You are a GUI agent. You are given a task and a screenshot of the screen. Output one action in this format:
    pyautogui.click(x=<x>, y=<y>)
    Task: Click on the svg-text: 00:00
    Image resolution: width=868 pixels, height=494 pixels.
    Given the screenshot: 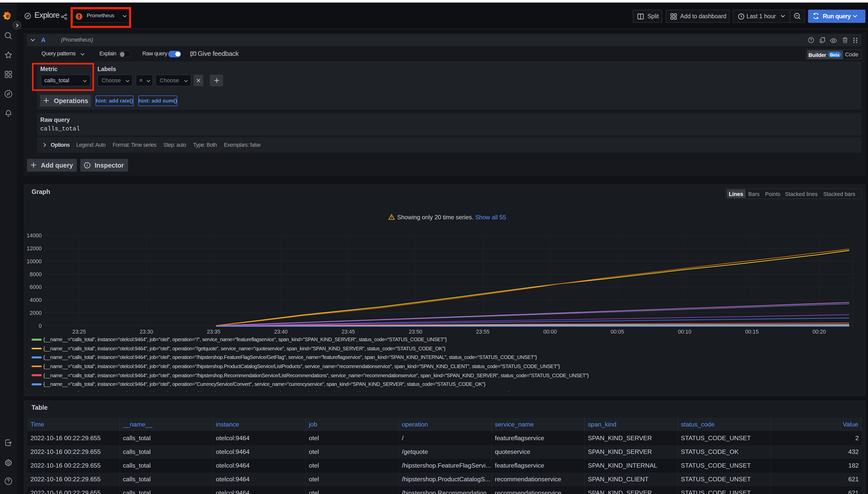 What is the action you would take?
    pyautogui.click(x=550, y=332)
    